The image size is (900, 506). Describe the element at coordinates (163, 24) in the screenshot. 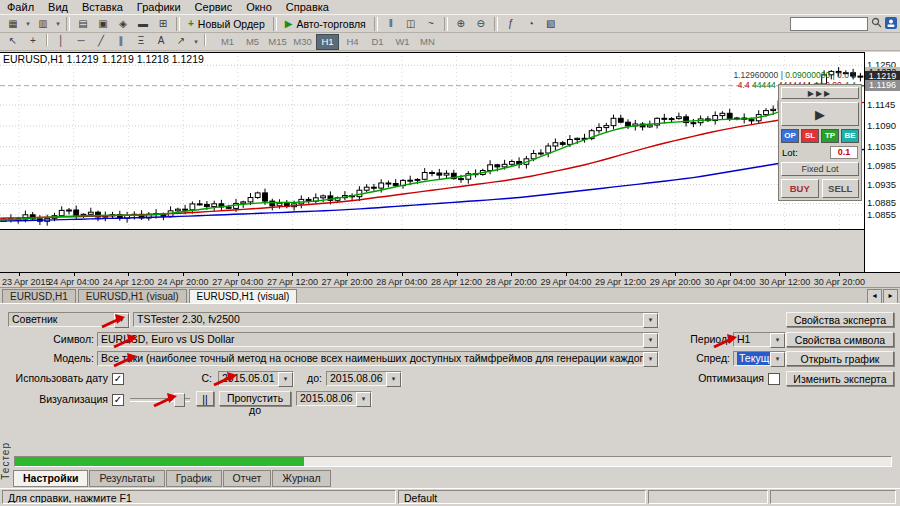

I see `strategy-tester-icon: ⊞` at that location.